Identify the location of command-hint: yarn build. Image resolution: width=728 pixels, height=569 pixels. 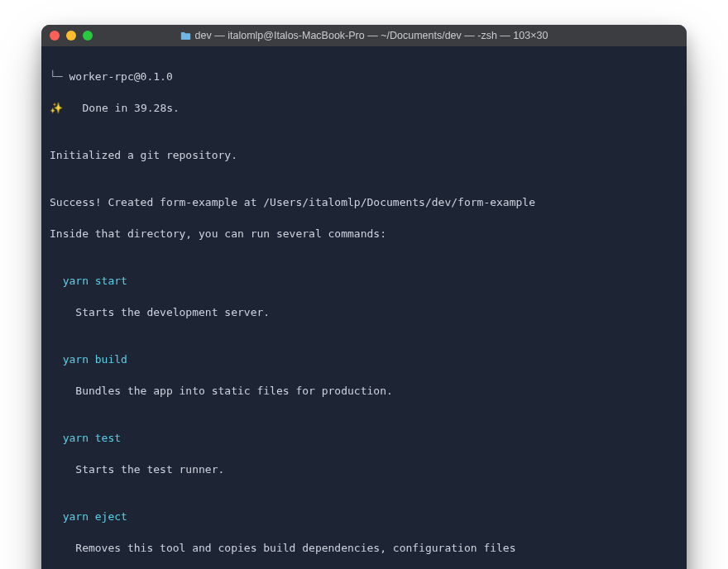
(364, 359).